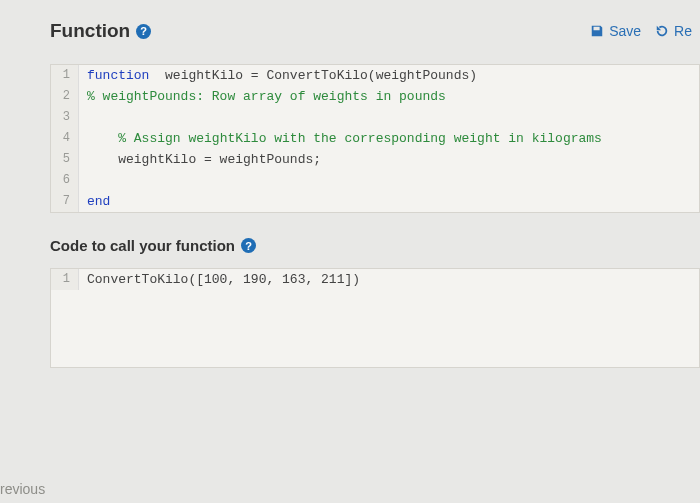  I want to click on header-row: Function ? Save Re, so click(375, 31).